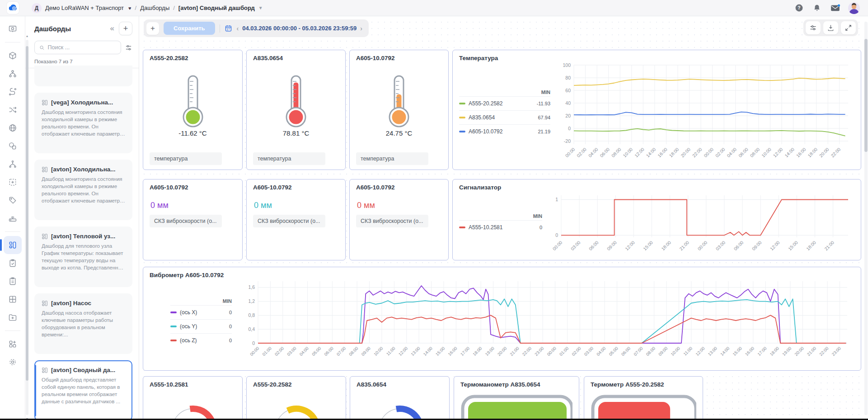  Describe the element at coordinates (505, 131) in the screenshot. I see `legend-row: A605-10.079221.19` at that location.